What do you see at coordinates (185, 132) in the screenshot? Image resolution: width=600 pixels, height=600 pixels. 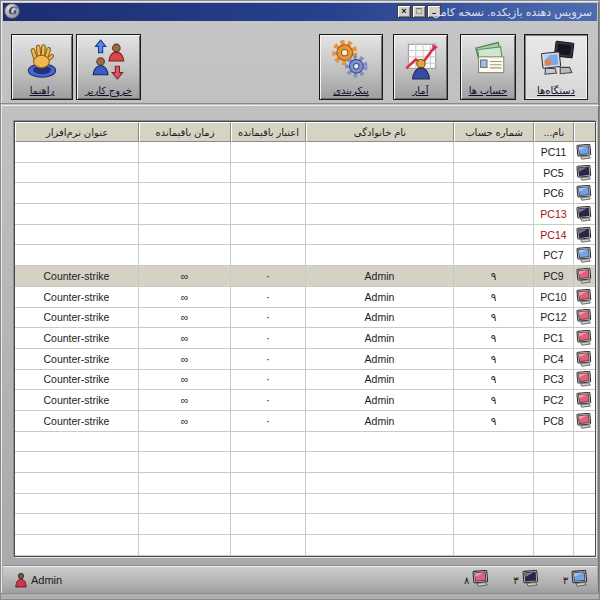 I see `column-header-time-left: زمان باقیمانده` at bounding box center [185, 132].